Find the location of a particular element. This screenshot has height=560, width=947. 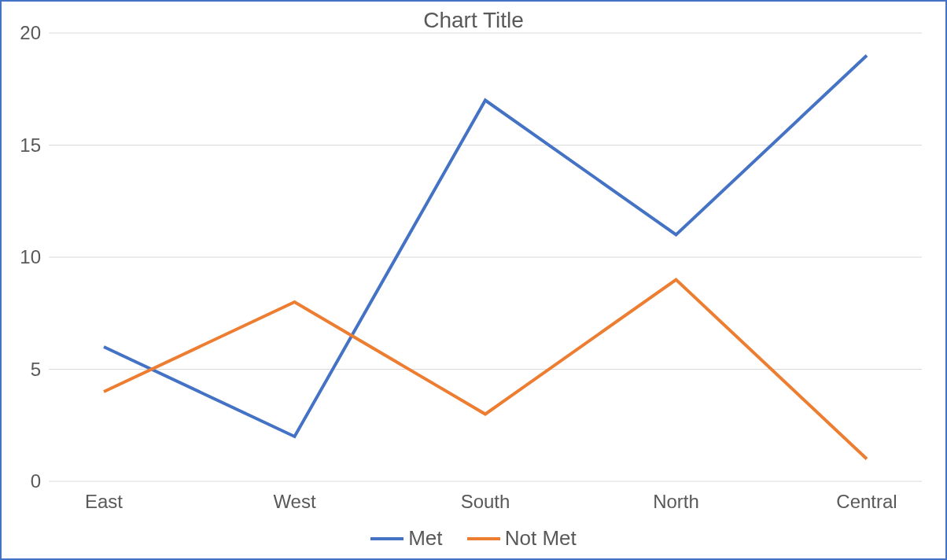

legend-item-not-met: Not Met is located at coordinates (522, 538).